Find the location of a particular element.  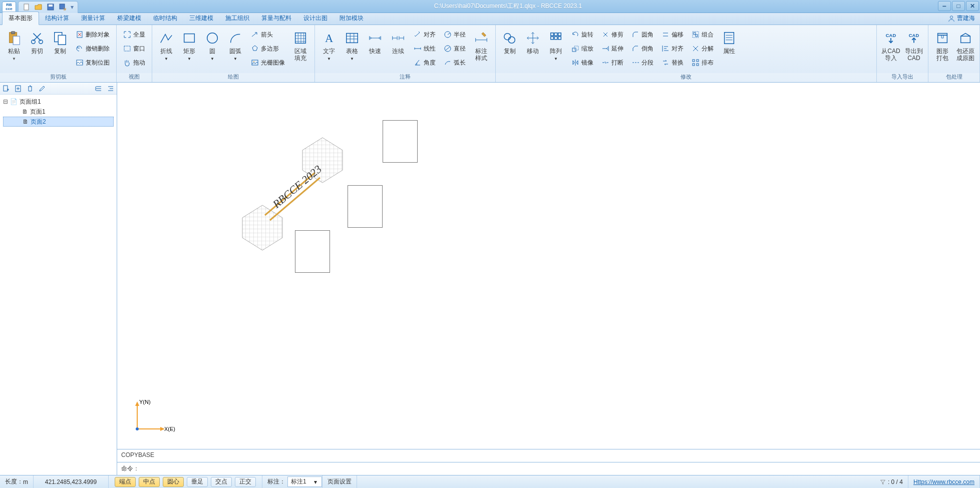

replace-button: 替换 is located at coordinates (673, 63).